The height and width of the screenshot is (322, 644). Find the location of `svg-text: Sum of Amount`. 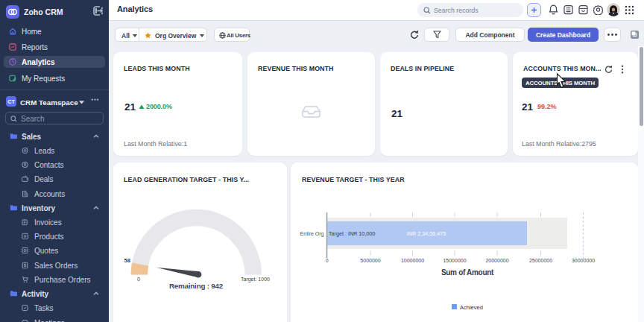

svg-text: Sum of Amount is located at coordinates (468, 273).